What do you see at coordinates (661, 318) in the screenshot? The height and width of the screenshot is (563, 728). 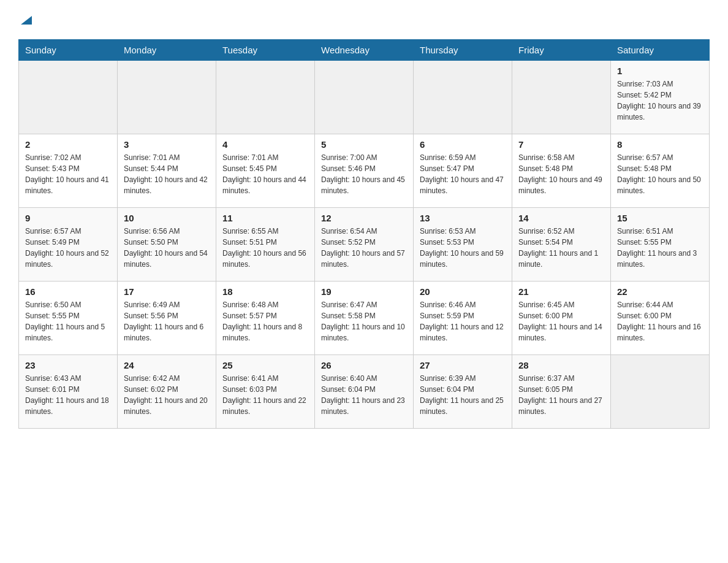 I see `calendar-cell: 22Sunrise: 6:44 AMSunset: 6:00 PMDayligh…` at bounding box center [661, 318].